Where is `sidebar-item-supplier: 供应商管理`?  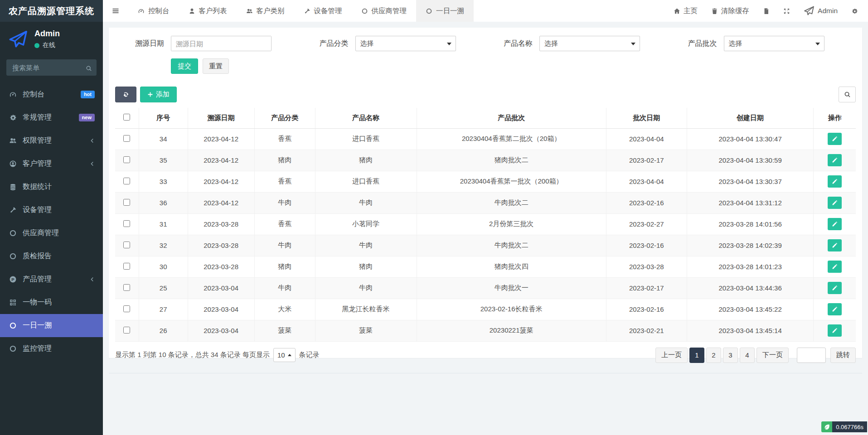
sidebar-item-supplier: 供应商管理 is located at coordinates (52, 233).